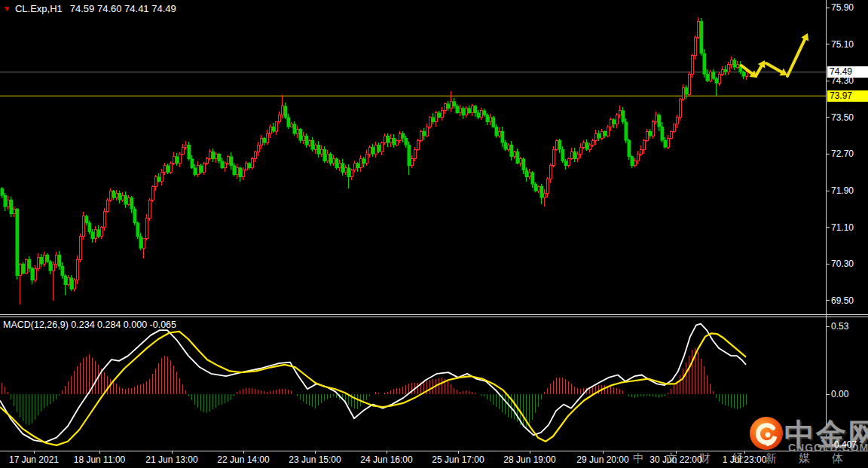 This screenshot has width=868, height=468. I want to click on price-tick-label: 71.90, so click(842, 191).